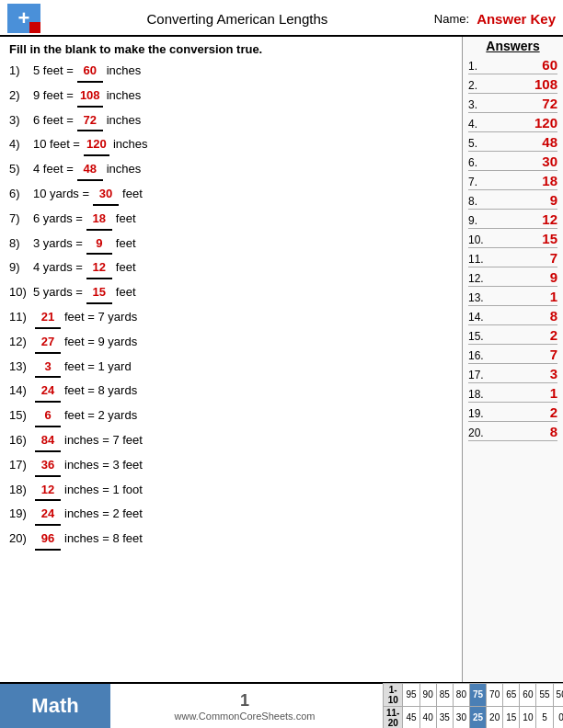 The width and height of the screenshot is (563, 728). Describe the element at coordinates (524, 412) in the screenshot. I see `answer-value: 2` at that location.